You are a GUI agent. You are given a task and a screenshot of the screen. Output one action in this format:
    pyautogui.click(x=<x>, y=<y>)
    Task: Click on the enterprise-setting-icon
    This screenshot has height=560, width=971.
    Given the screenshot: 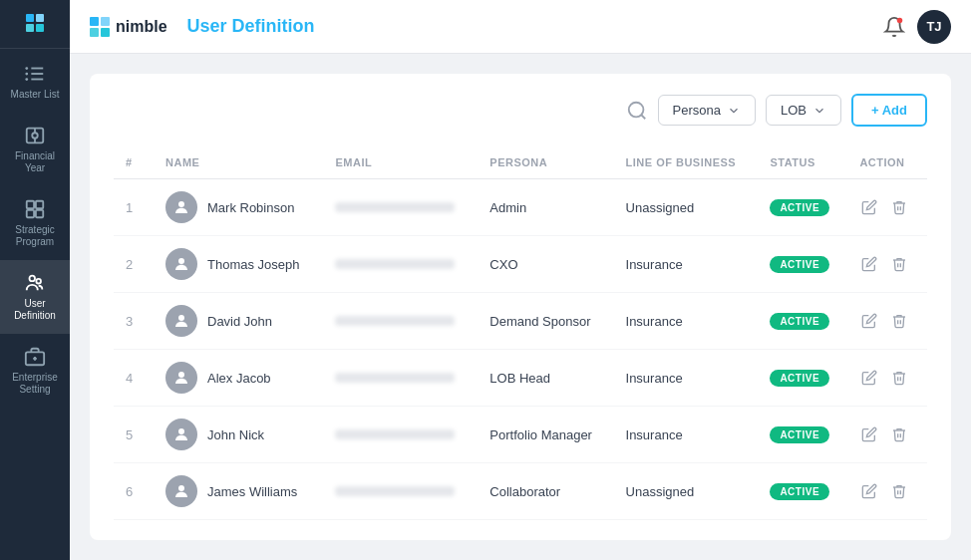 What is the action you would take?
    pyautogui.click(x=35, y=357)
    